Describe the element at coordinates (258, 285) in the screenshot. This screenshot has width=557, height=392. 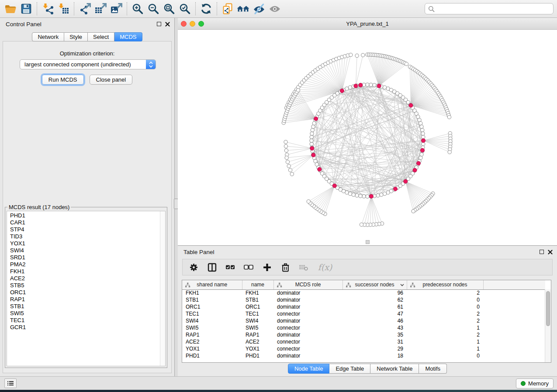
I see `column-header-name: name` at that location.